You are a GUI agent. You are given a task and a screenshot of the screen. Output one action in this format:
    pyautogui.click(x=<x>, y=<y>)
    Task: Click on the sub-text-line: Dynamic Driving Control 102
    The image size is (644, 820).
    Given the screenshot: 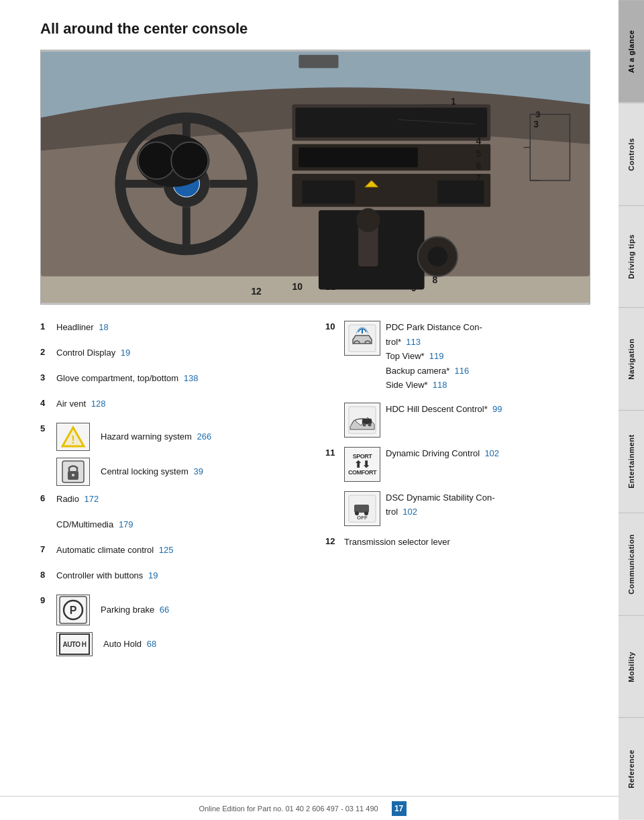 What is the action you would take?
    pyautogui.click(x=443, y=454)
    